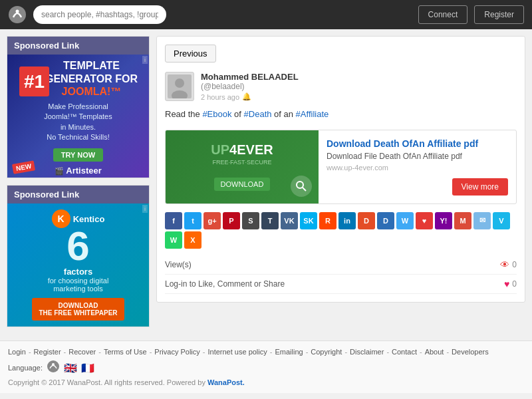 This screenshot has width=532, height=399. Describe the element at coordinates (404, 352) in the screenshot. I see `footer-link-contact: Contact` at that location.